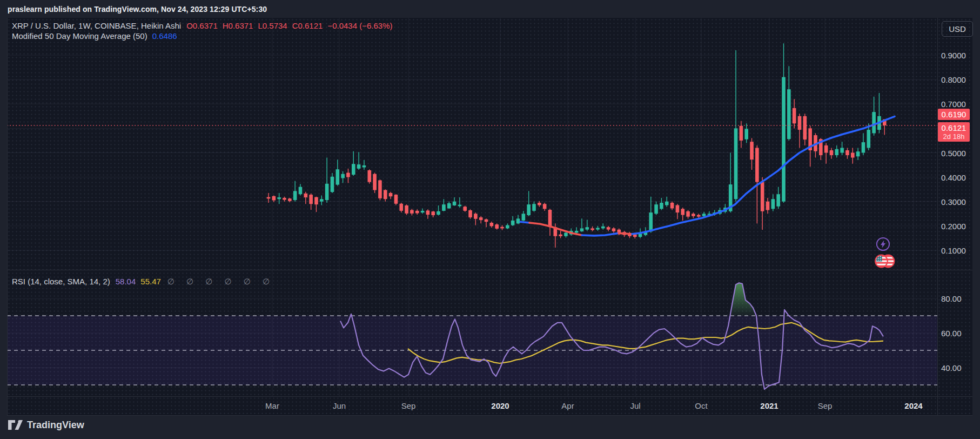 The image size is (980, 439). Describe the element at coordinates (165, 36) in the screenshot. I see `ma-indicator-value: 0.6486` at that location.